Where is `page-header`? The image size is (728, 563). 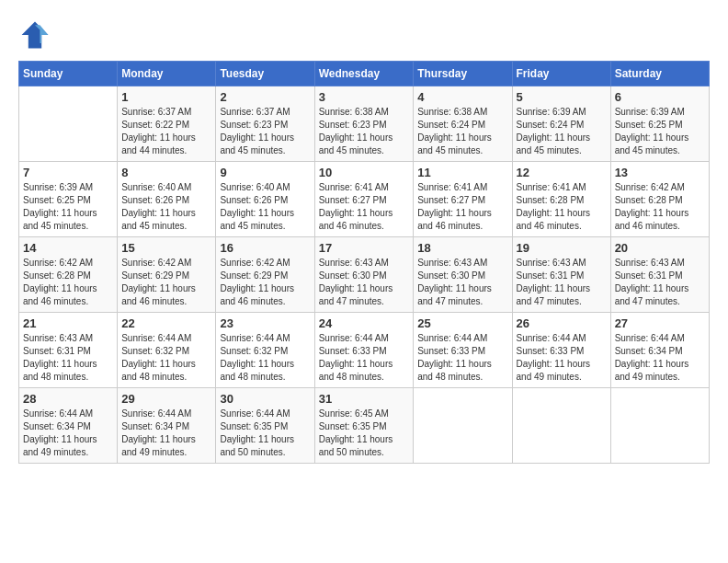
page-header is located at coordinates (364, 35).